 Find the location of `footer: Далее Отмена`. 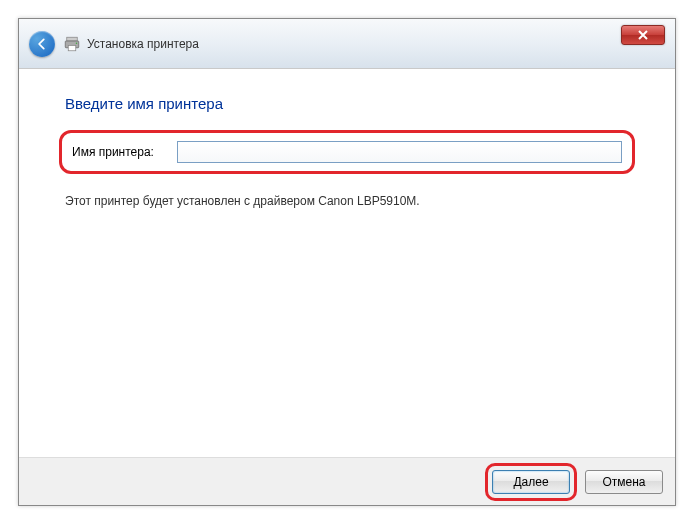

footer: Далее Отмена is located at coordinates (347, 481).